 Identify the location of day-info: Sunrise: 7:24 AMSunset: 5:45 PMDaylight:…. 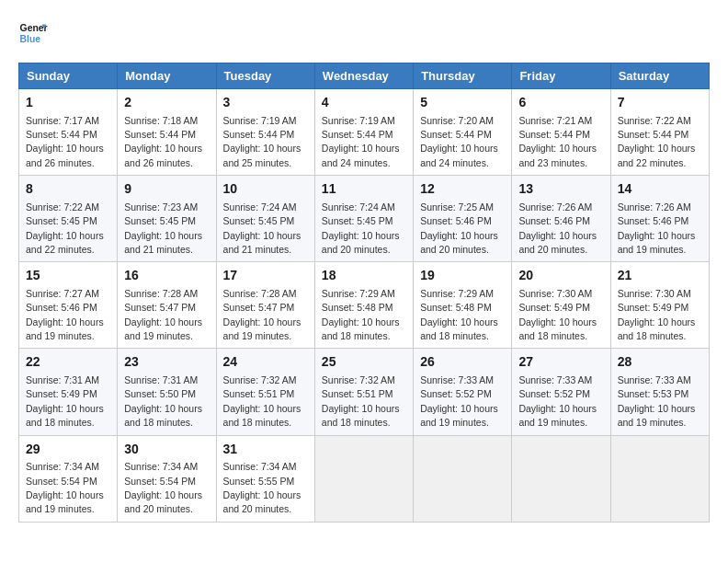
(263, 228).